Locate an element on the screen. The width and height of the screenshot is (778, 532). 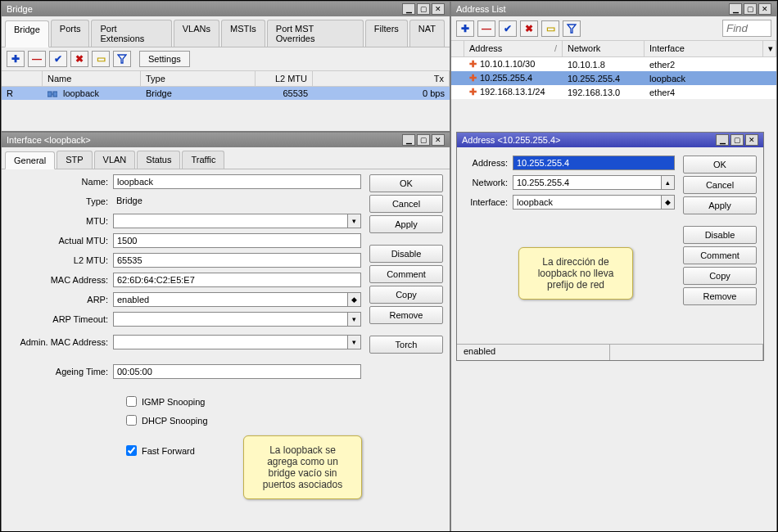
fastfwd-checkbox is located at coordinates (131, 450).